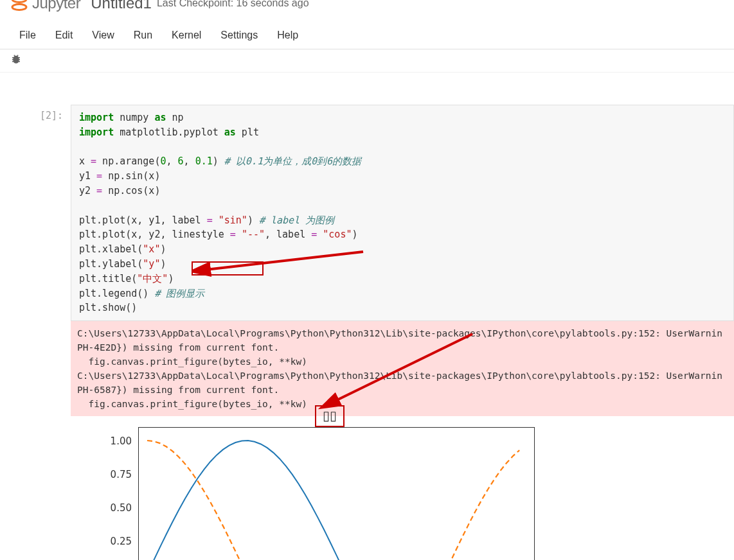 This screenshot has width=734, height=560. Describe the element at coordinates (337, 493) in the screenshot. I see `plot-curves` at that location.